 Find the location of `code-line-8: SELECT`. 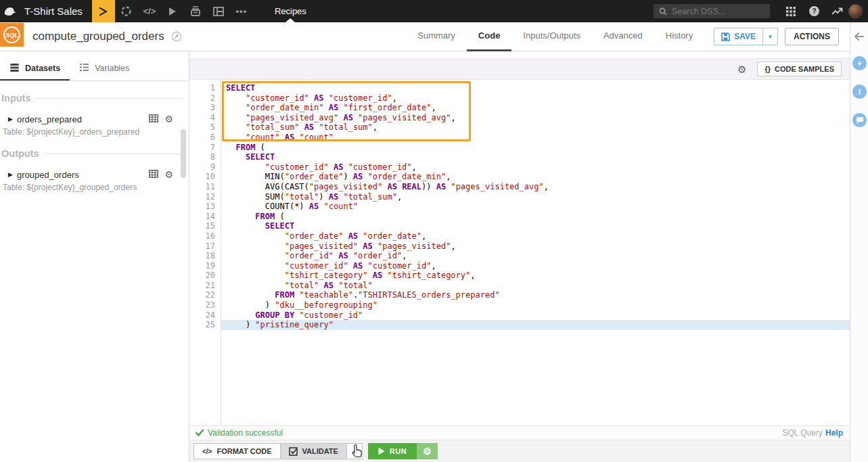

code-line-8: SELECT is located at coordinates (536, 157).